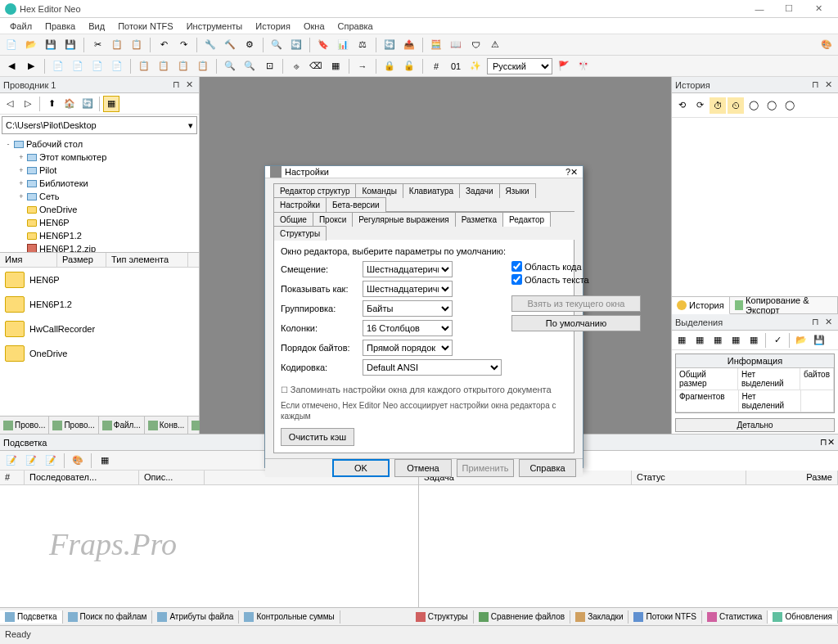  Describe the element at coordinates (576, 304) in the screenshot. I see `take-from-window-button: Взять из текущего окна` at that location.